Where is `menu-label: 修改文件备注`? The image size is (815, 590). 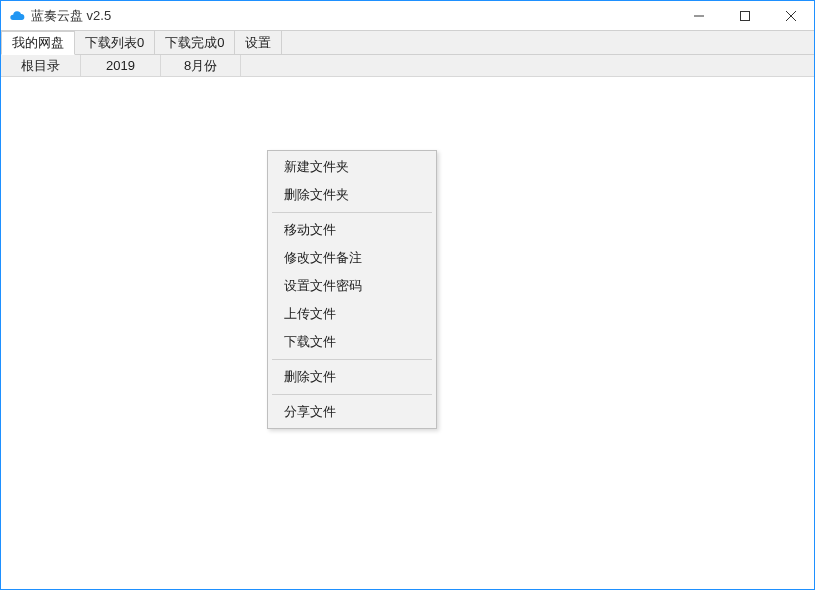 menu-label: 修改文件备注 is located at coordinates (323, 258).